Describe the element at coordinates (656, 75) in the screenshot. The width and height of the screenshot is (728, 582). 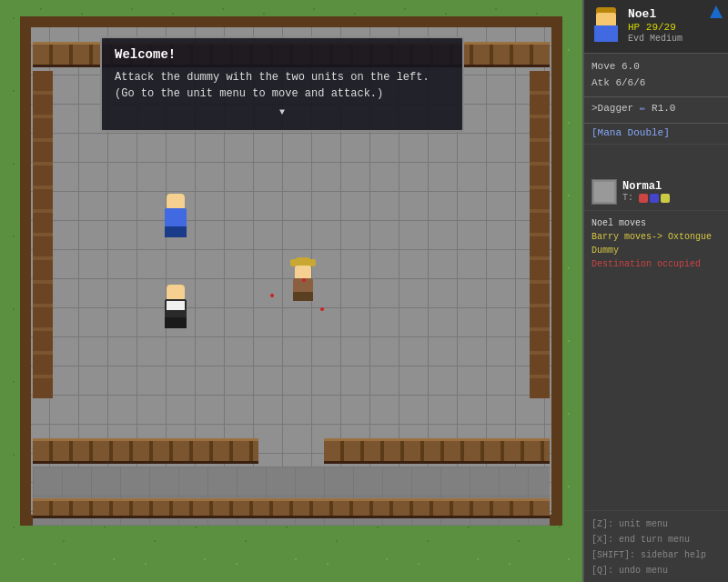
I see `stats-panel: Move 6.0 Atk 6/6/6` at that location.